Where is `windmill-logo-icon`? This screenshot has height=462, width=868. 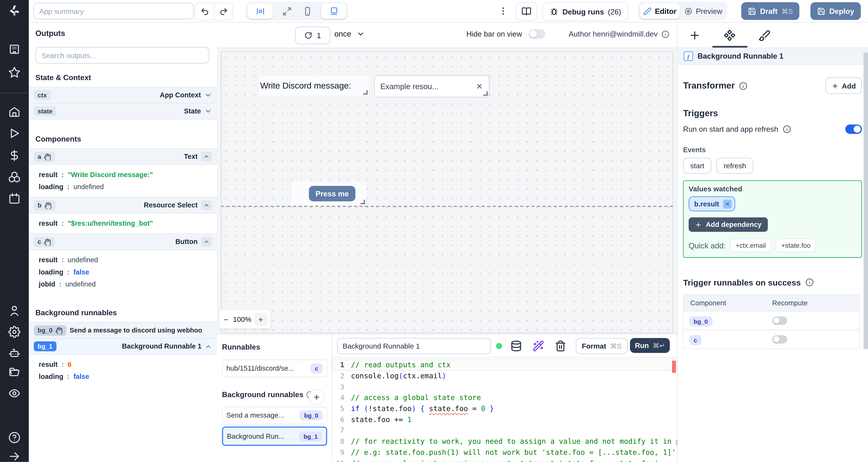 windmill-logo-icon is located at coordinates (14, 10).